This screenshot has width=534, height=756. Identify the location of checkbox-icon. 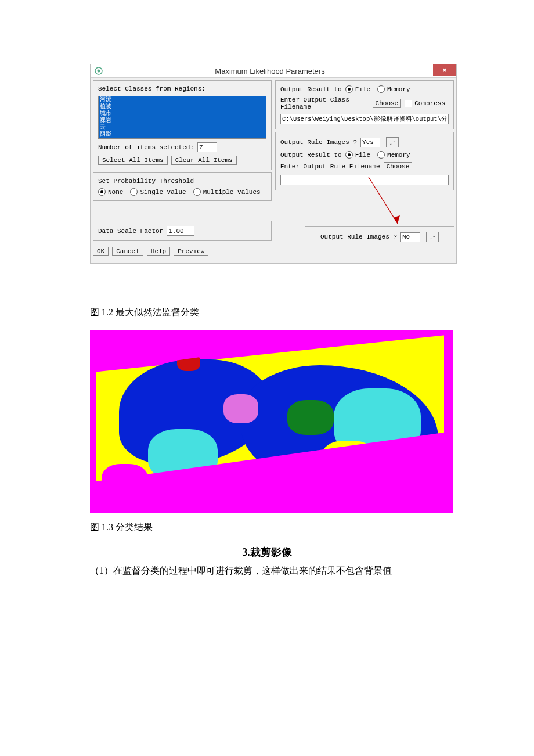
(409, 103).